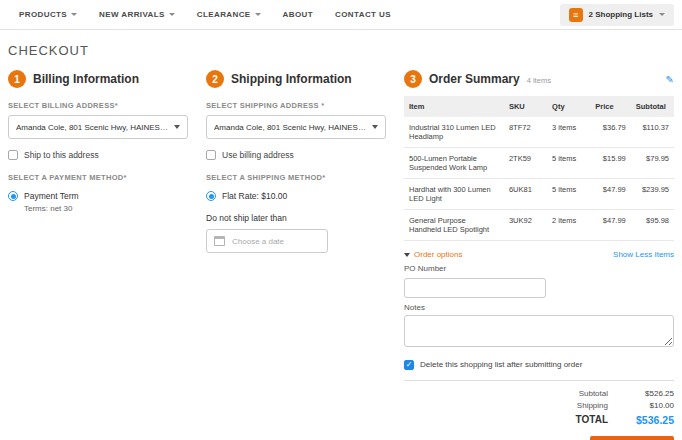  What do you see at coordinates (652, 106) in the screenshot?
I see `col-header-subtotal: Subtotal` at bounding box center [652, 106].